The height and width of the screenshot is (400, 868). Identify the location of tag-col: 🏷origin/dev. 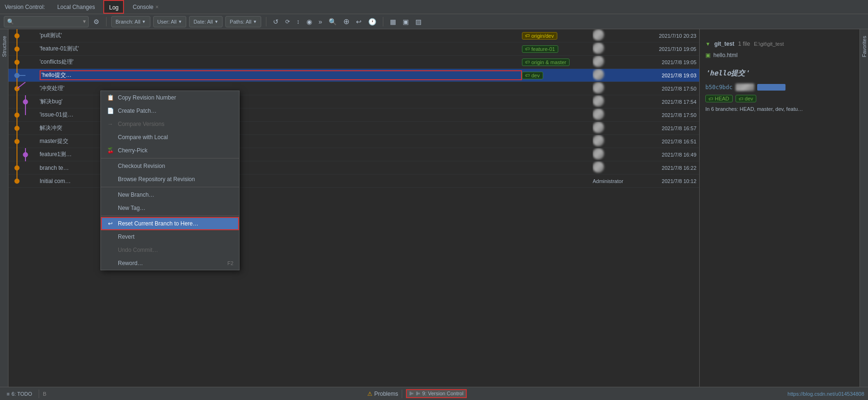
(557, 36).